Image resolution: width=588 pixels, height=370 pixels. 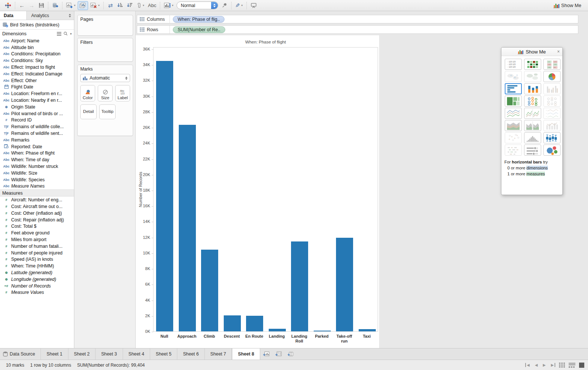 What do you see at coordinates (37, 200) in the screenshot?
I see `field-row: #Aircraft: Number of eng...` at bounding box center [37, 200].